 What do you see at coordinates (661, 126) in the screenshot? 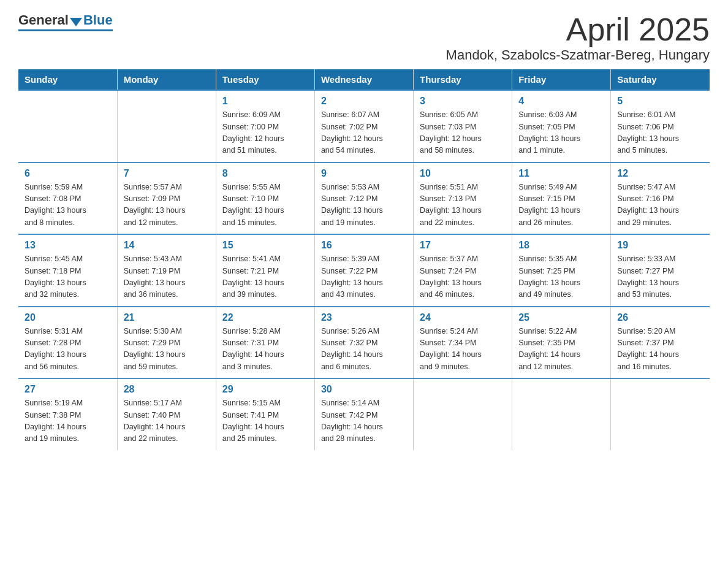
I see `calendar-cell: 5Sunrise: 6:01 AMSunset: 7:06 PMDaylight…` at bounding box center [661, 126].